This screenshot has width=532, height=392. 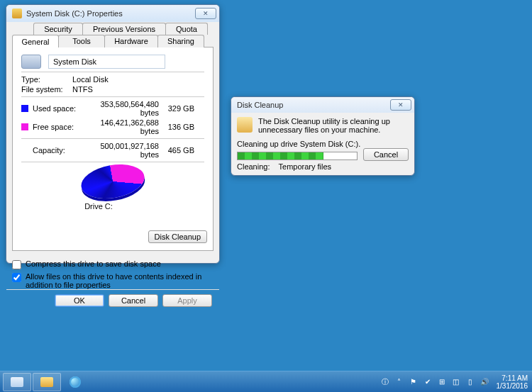 I want to click on free-gb: 136 GB, so click(x=177, y=127).